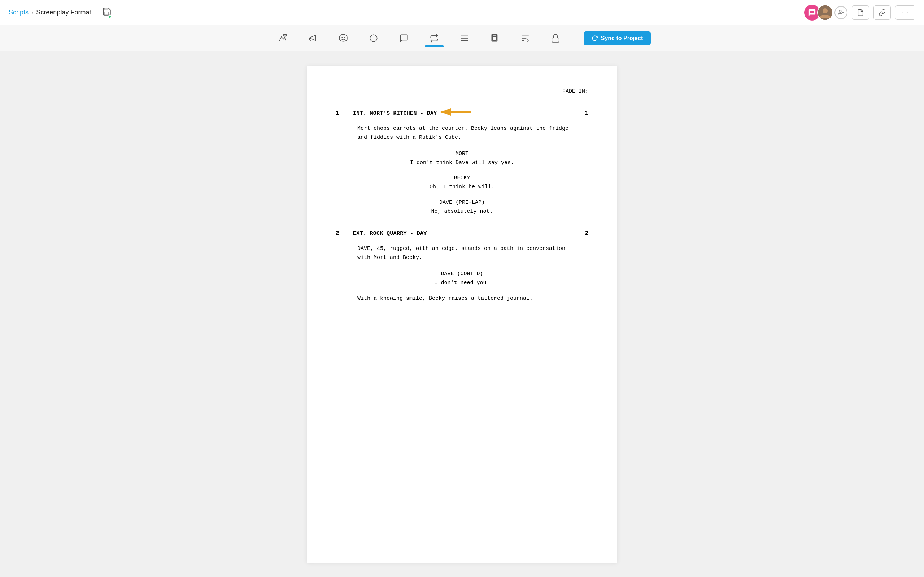 The width and height of the screenshot is (924, 577). What do you see at coordinates (462, 114) in the screenshot?
I see `scene-heading-1: 1 INT. MORT'S KITCHEN - DAY` at bounding box center [462, 114].